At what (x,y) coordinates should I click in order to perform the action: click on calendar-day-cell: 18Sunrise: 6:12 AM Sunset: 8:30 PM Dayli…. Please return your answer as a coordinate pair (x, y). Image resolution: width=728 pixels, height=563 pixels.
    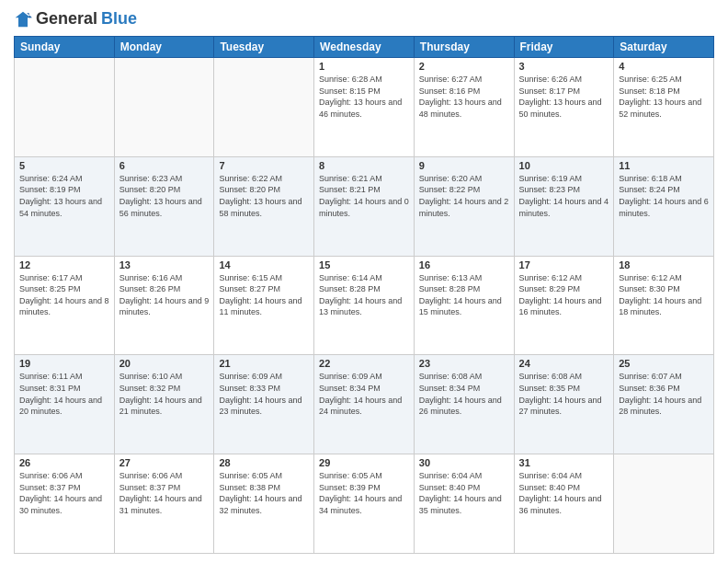
    Looking at the image, I should click on (664, 305).